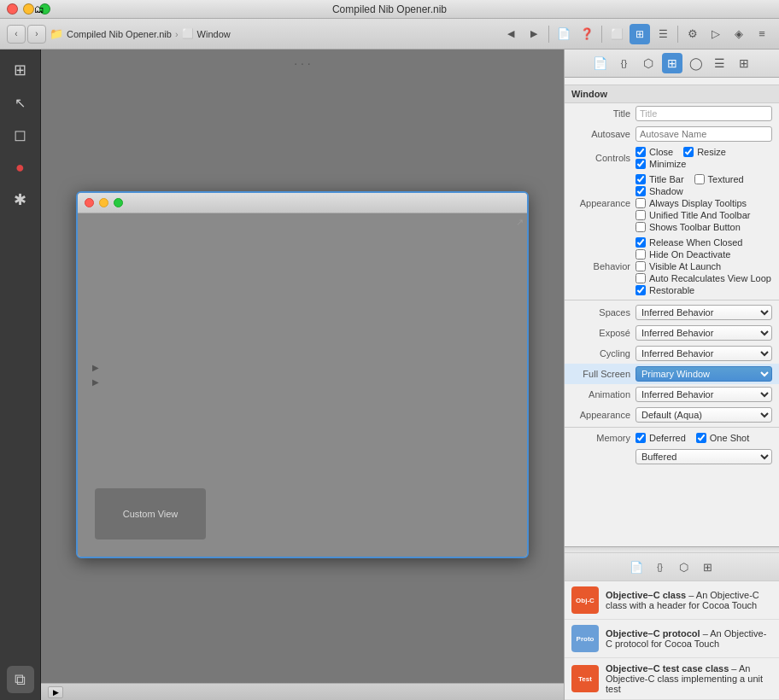 The width and height of the screenshot is (779, 700). What do you see at coordinates (671, 333) in the screenshot?
I see `expose-row: Exposé Inferred Behavior` at bounding box center [671, 333].